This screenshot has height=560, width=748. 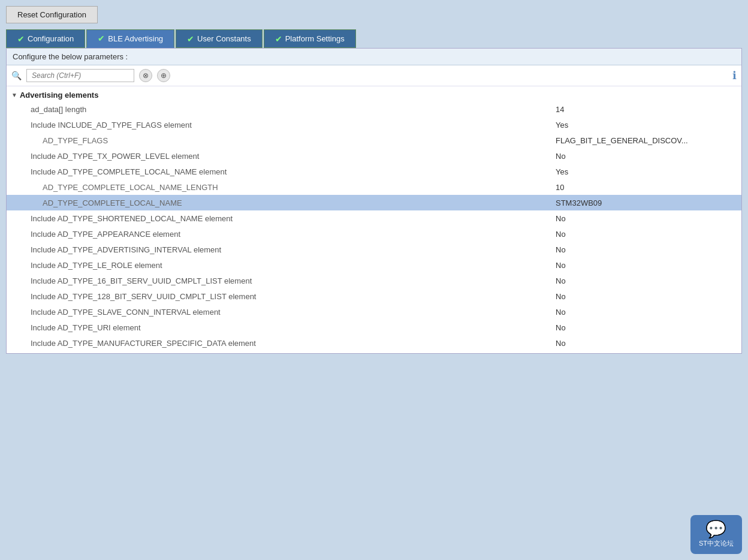 What do you see at coordinates (287, 156) in the screenshot?
I see `param-name: Include AD_TYPE_TX_POWER_LEVEL element` at bounding box center [287, 156].